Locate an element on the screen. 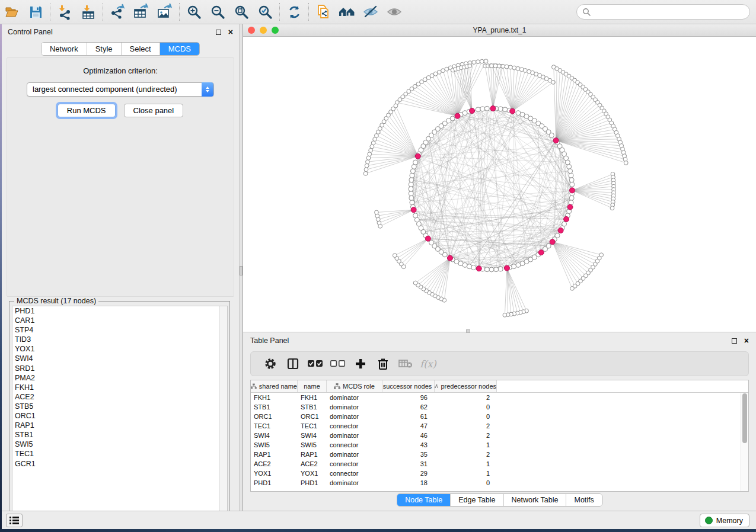 This screenshot has width=756, height=532. table-tab-network-table: Network Table is located at coordinates (535, 500).